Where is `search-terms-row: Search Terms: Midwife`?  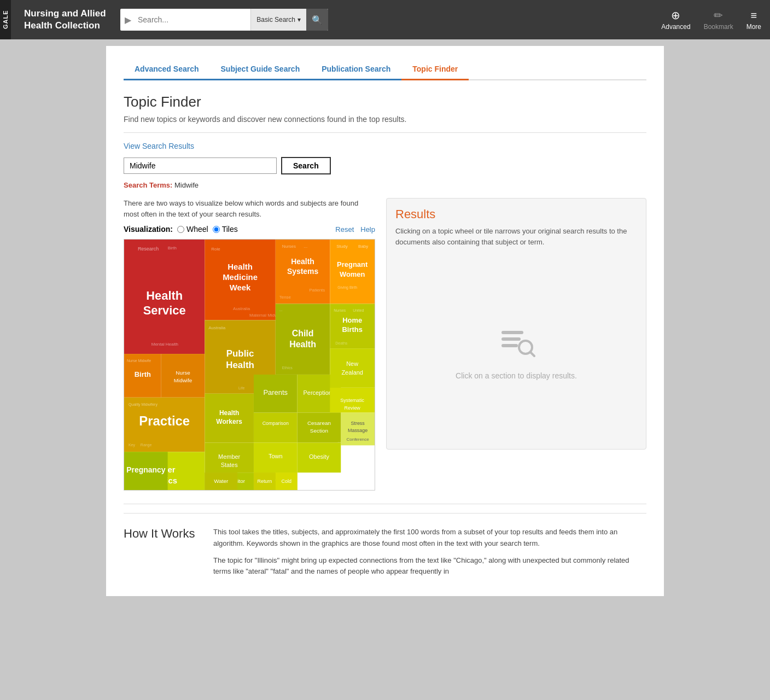 search-terms-row: Search Terms: Midwife is located at coordinates (385, 185).